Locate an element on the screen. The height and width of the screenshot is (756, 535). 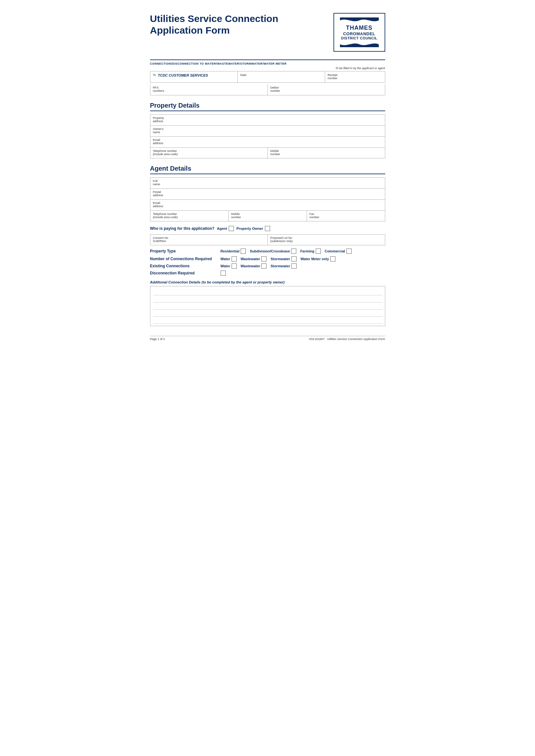
existing-stormwater-label: Stormwater is located at coordinates (280, 266).